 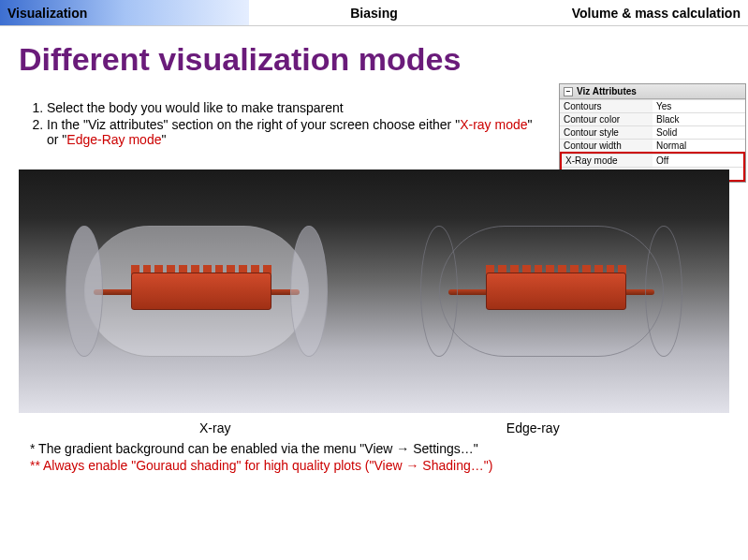 I want to click on tab-bar: Visualization Biasing Volume & mass calc…, so click(x=374, y=13).